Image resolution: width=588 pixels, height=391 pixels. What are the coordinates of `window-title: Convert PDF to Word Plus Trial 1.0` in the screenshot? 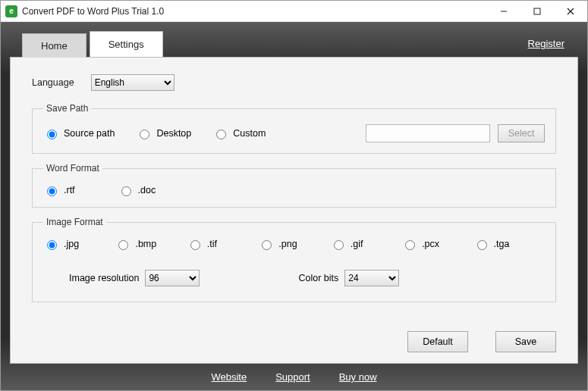 It's located at (93, 11).